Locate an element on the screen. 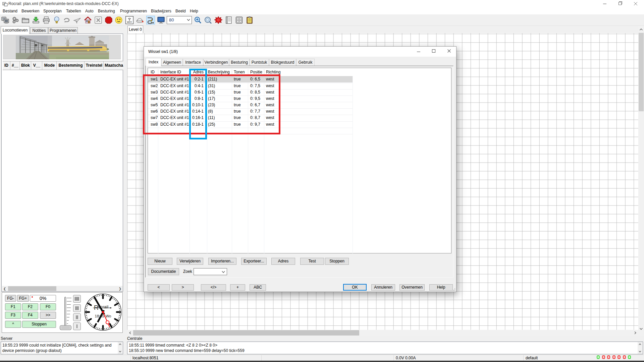 This screenshot has width=644, height=362. svg-text: WIO is located at coordinates (129, 22).